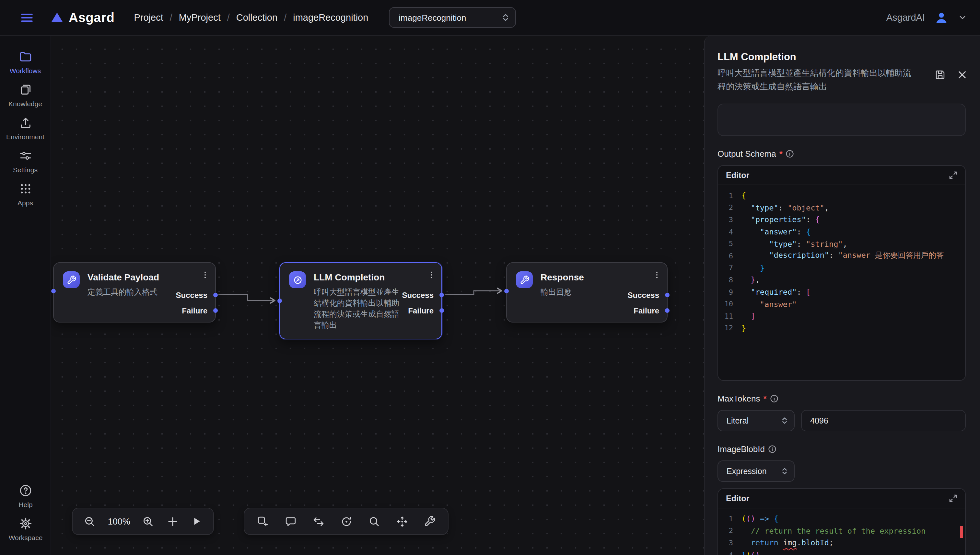 The image size is (980, 555). I want to click on output-schema-editor: Editor 1{2 "type": "object",3 "propertie…, so click(842, 273).